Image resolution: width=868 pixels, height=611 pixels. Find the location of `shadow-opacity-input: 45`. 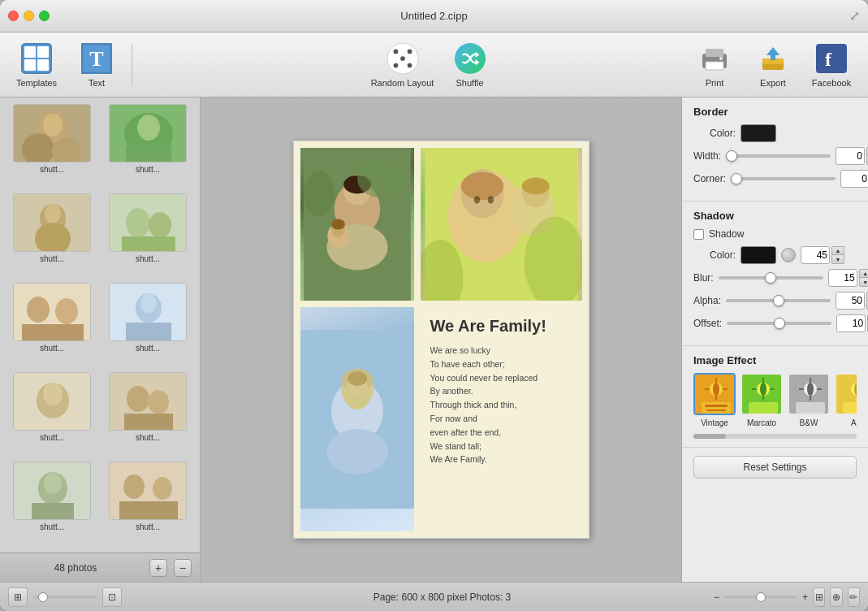

shadow-opacity-input: 45 is located at coordinates (815, 255).